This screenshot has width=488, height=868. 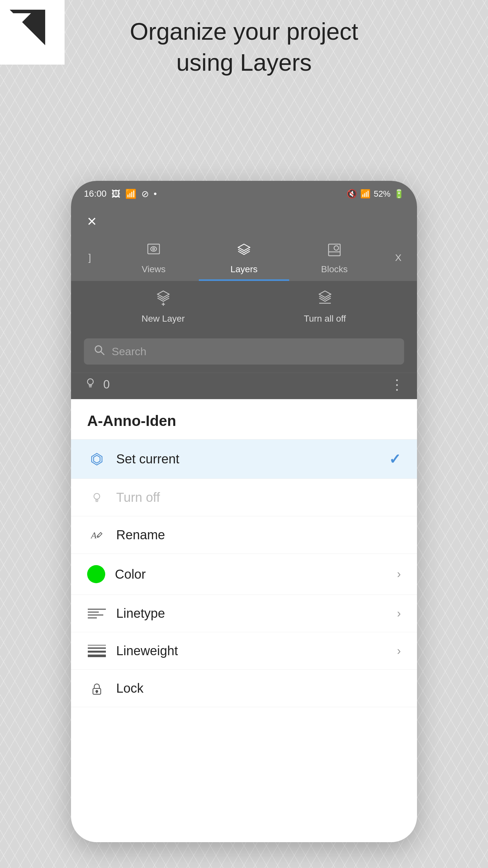 I want to click on close-button: ×, so click(x=92, y=221).